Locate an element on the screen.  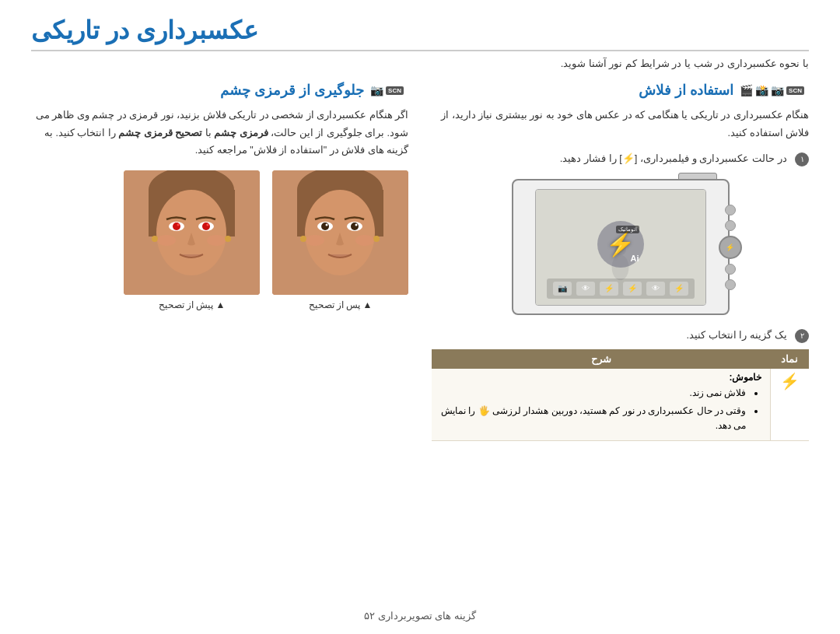
page-title: عکسبرداری در تاریکی is located at coordinates (420, 33).